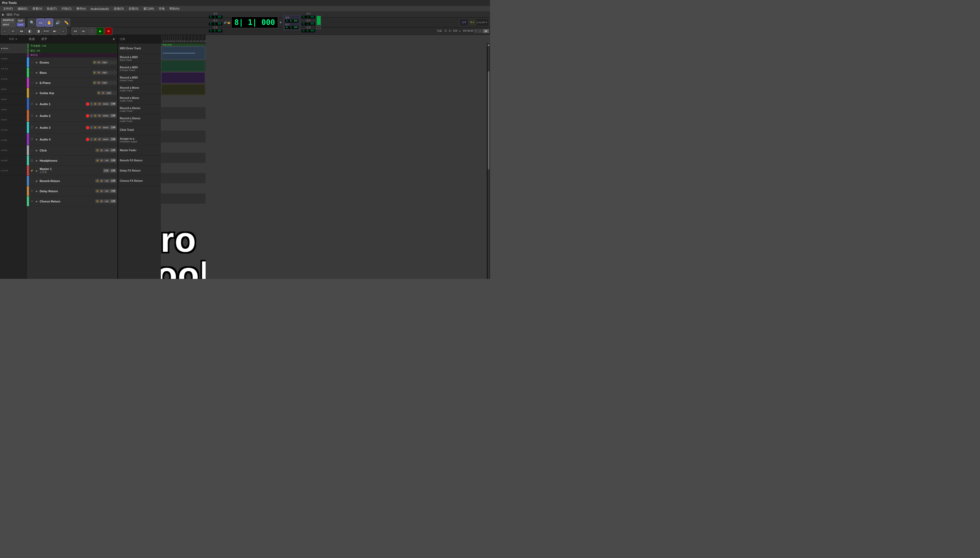 Image resolution: width=980 pixels, height=558 pixels. What do you see at coordinates (95, 116) in the screenshot?
I see `track-solo-audio2: S` at bounding box center [95, 116].